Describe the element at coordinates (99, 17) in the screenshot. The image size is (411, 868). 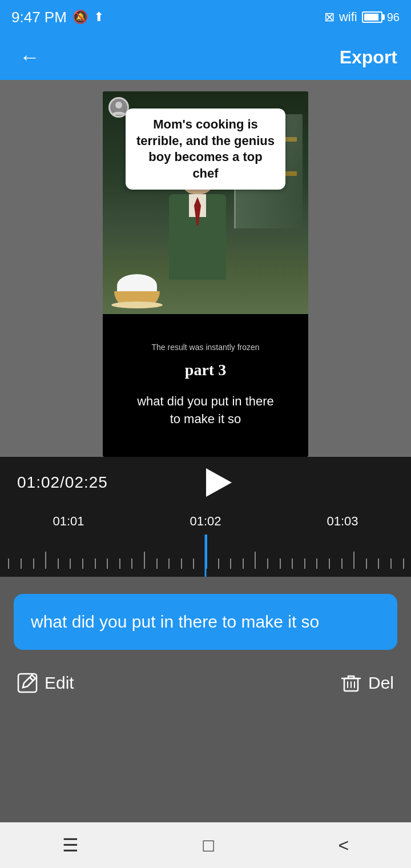
I see `upload-icon: ⬆` at that location.